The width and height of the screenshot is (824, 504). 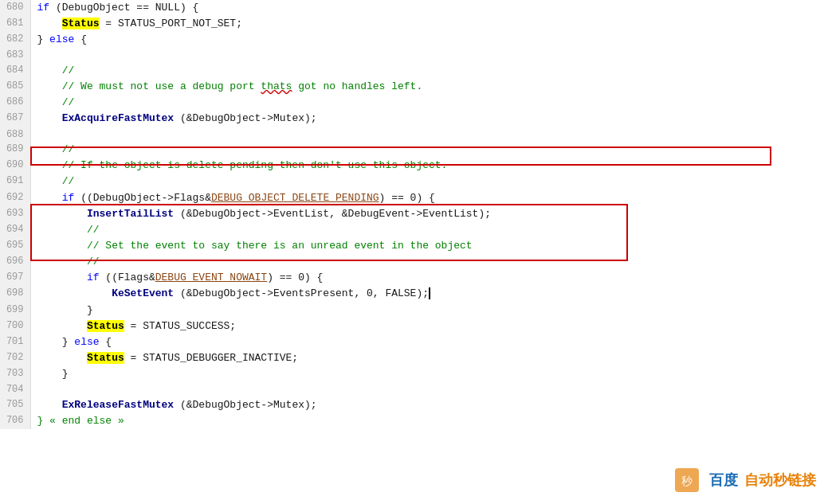 I want to click on table-row: 698 KeSetEvent (&DebugObject->EventsPres…, so click(x=412, y=294).